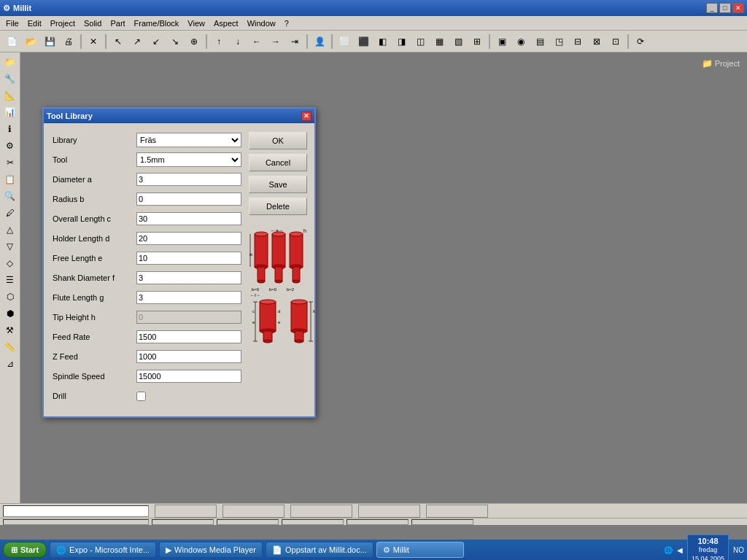 Image resolution: width=747 pixels, height=560 pixels. I want to click on shank-diameter-input, so click(189, 278).